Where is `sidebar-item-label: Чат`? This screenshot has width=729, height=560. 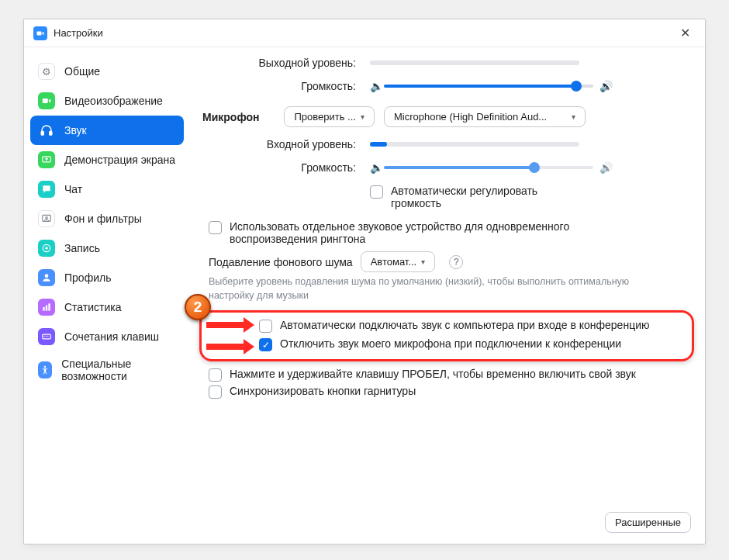
sidebar-item-label: Чат is located at coordinates (73, 189).